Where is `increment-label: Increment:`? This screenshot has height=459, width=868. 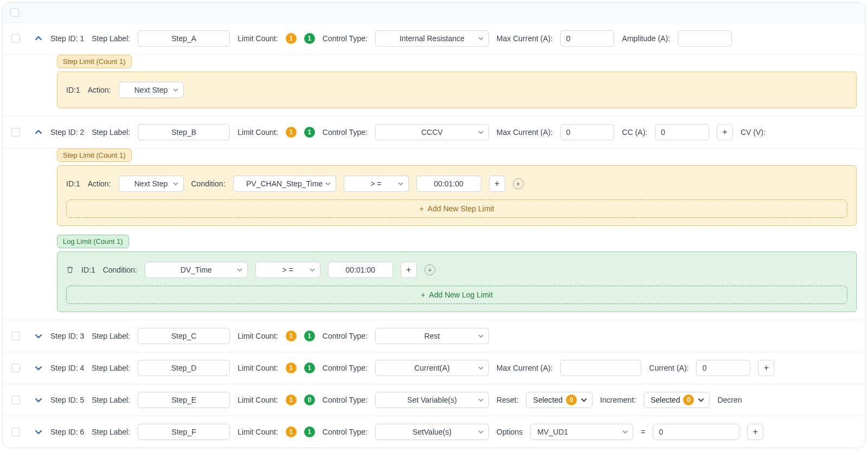 increment-label: Increment: is located at coordinates (618, 400).